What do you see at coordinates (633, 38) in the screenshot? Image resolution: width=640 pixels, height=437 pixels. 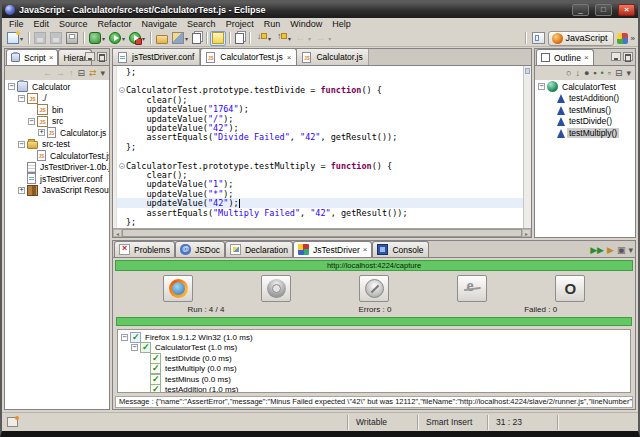 I see `toolbar-overflow-chevron: »` at bounding box center [633, 38].